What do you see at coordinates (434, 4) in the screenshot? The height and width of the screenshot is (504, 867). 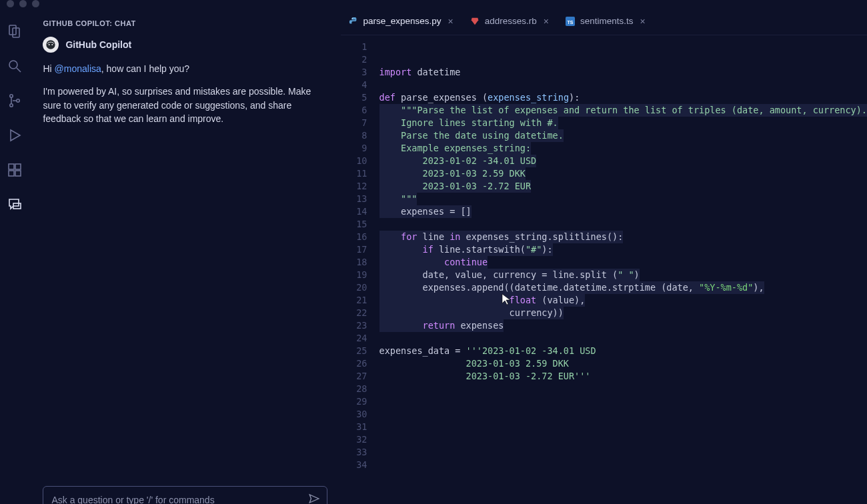 I see `titlebar` at bounding box center [434, 4].